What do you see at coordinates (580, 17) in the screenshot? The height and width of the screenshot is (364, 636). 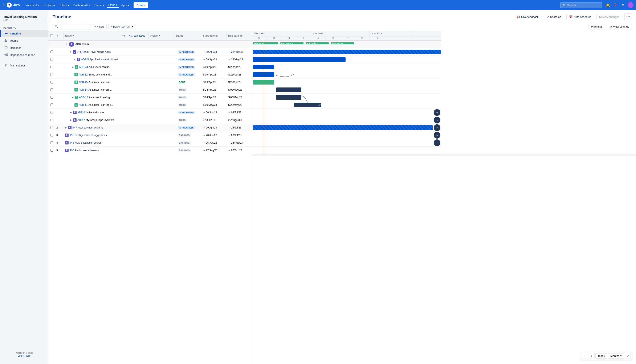 I see `auto-schedule-button: 📅 Auto-schedule` at bounding box center [580, 17].